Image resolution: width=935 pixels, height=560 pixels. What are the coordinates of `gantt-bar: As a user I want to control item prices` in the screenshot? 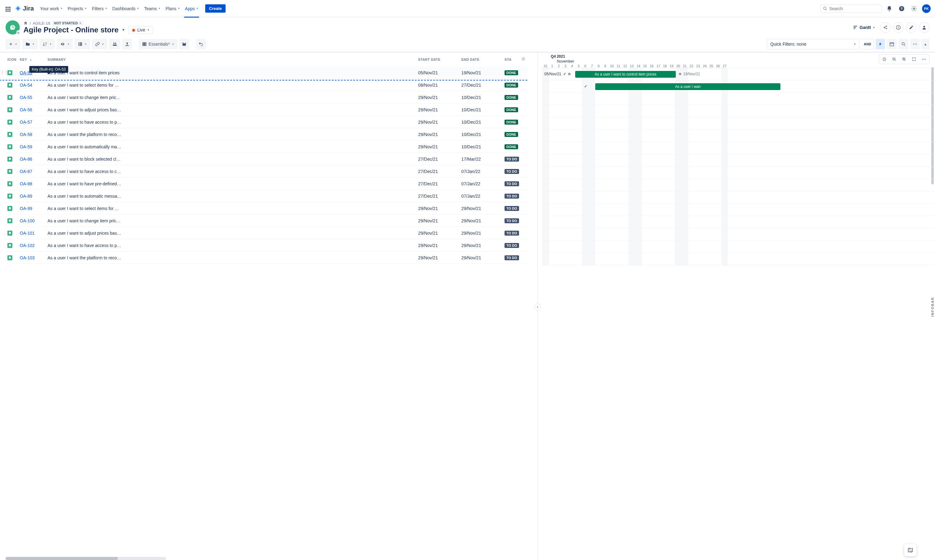 It's located at (625, 74).